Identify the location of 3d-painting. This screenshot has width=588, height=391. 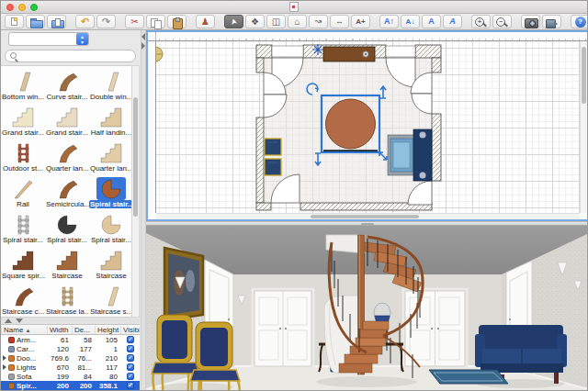
(184, 285).